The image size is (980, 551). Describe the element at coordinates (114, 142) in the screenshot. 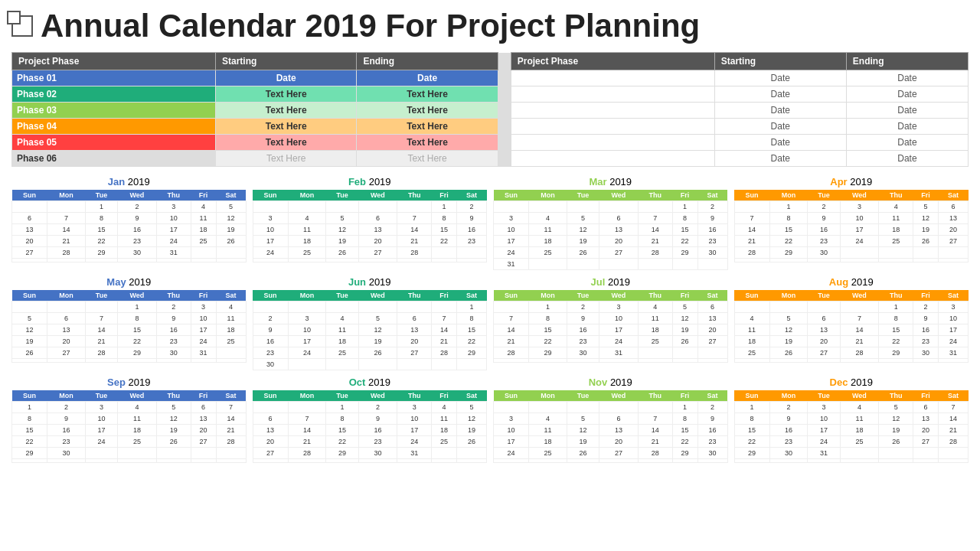

I see `phase05-label: Phase 05` at that location.